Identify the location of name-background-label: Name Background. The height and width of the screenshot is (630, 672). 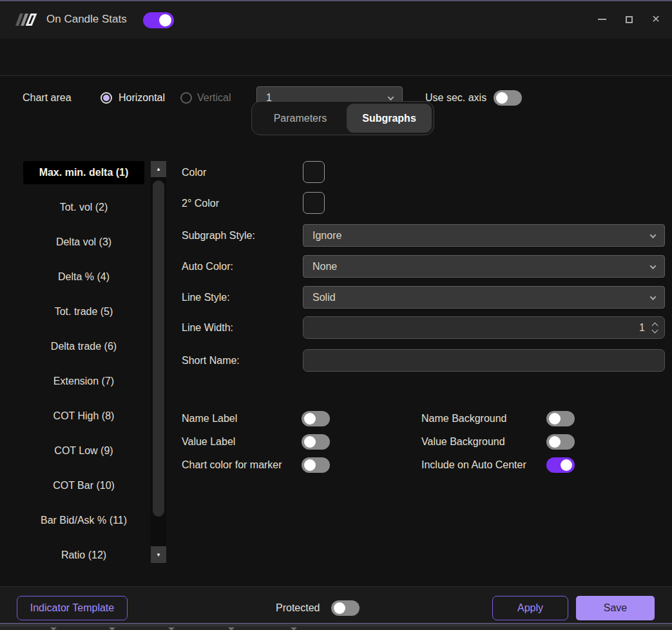
(464, 419).